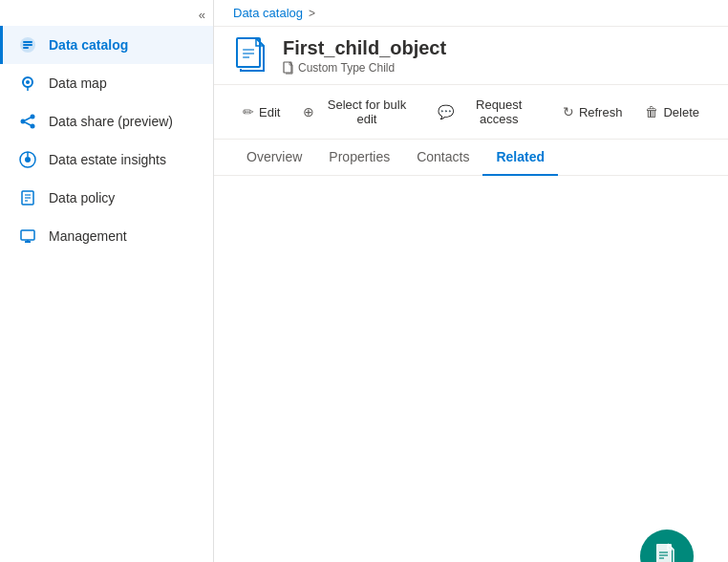 The image size is (728, 562). I want to click on request-access-label: Request access, so click(499, 112).